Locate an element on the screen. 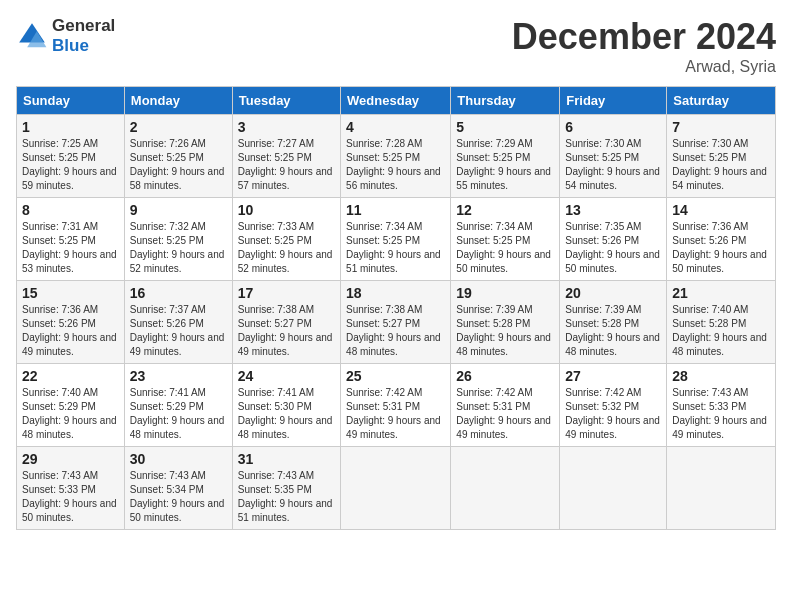  day-cell: 19Sunrise: 7:39 AMSunset: 5:28 PMDayligh… is located at coordinates (506, 322).